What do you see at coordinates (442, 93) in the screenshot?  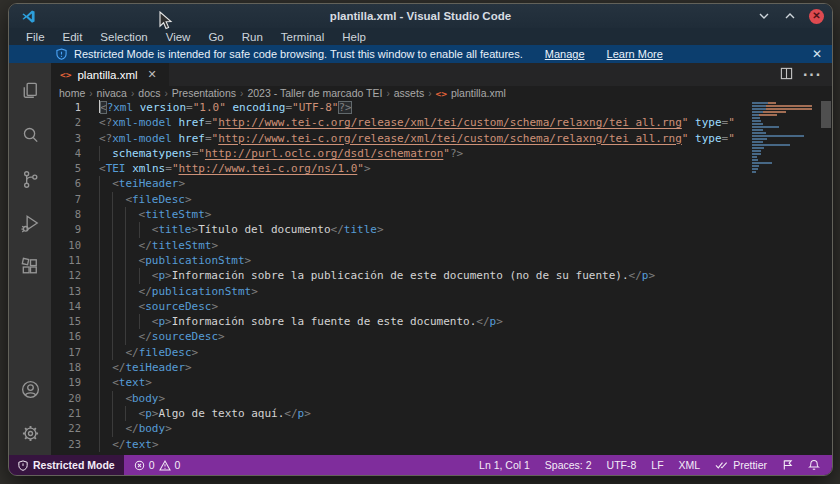 I see `breadcrumb: home›nivaca›docs›Presentations›2023 - Ta…` at bounding box center [442, 93].